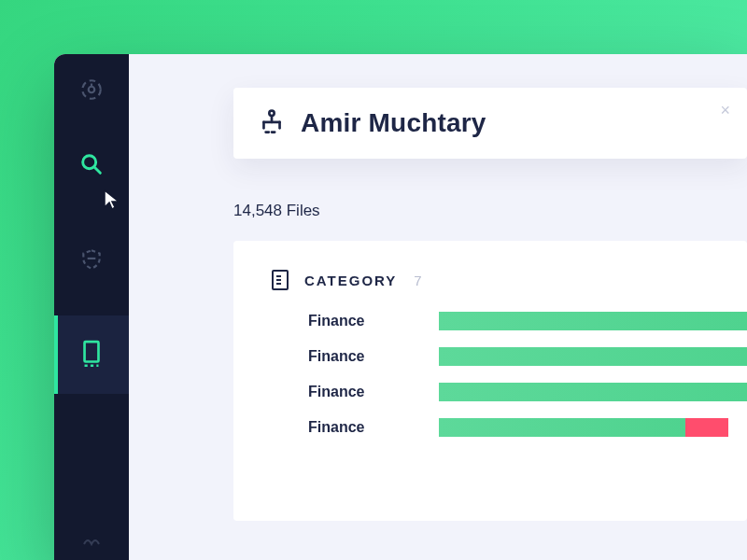  What do you see at coordinates (280, 280) in the screenshot?
I see `document-icon` at bounding box center [280, 280].